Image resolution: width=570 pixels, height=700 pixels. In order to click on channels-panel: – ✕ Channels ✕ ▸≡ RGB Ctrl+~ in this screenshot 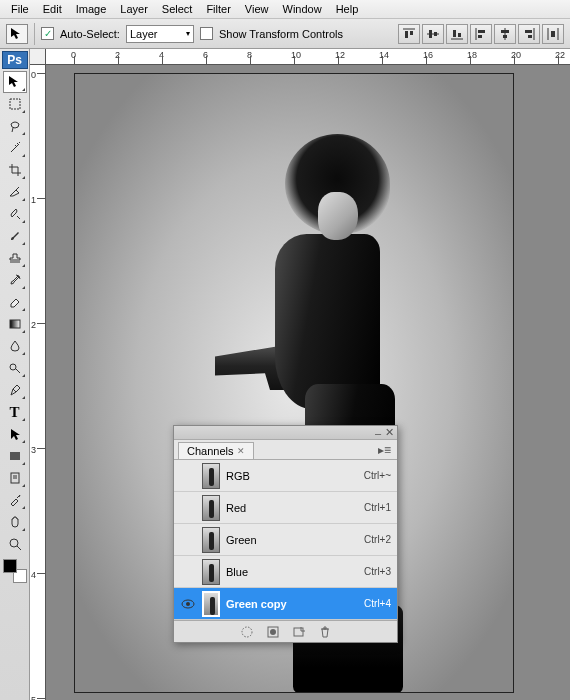, I will do `click(286, 534)`.